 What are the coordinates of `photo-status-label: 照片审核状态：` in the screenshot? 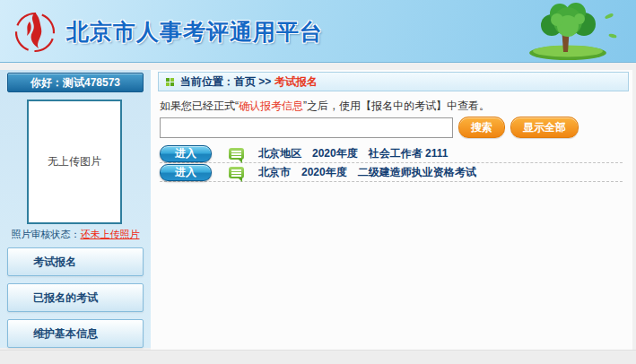 It's located at (47, 234).